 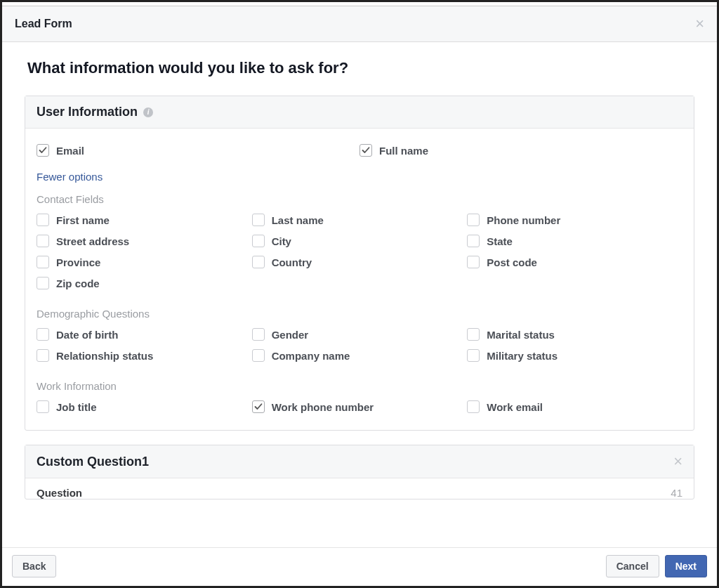 What do you see at coordinates (143, 407) in the screenshot?
I see `checkbox-job-title: Job title` at bounding box center [143, 407].